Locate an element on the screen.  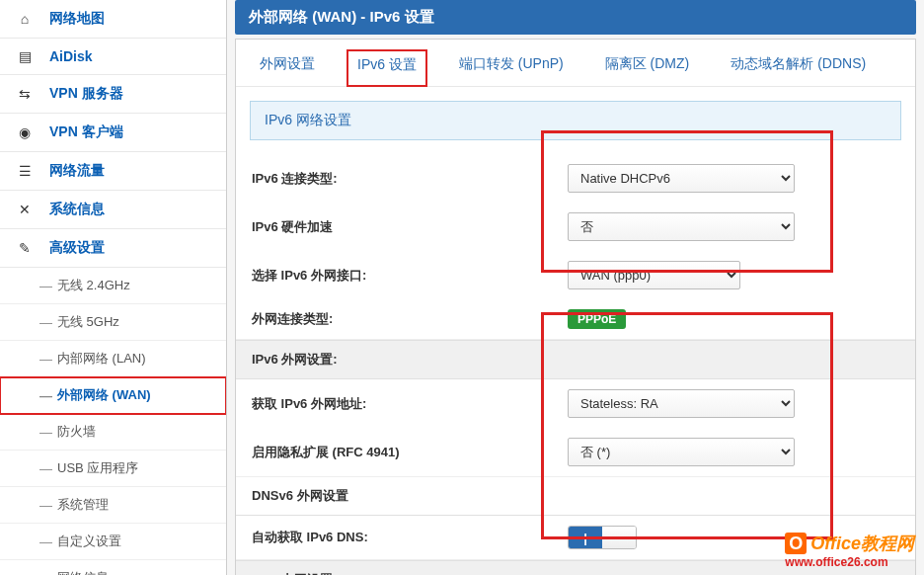
label-auto-dns: 自动获取 IPv6 DNS: is located at coordinates (410, 537).